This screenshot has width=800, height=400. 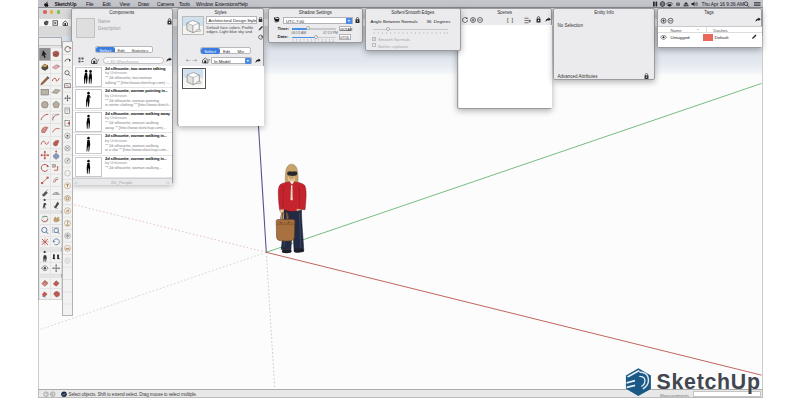 What do you see at coordinates (330, 41) in the screenshot?
I see `svg-text: N` at bounding box center [330, 41].